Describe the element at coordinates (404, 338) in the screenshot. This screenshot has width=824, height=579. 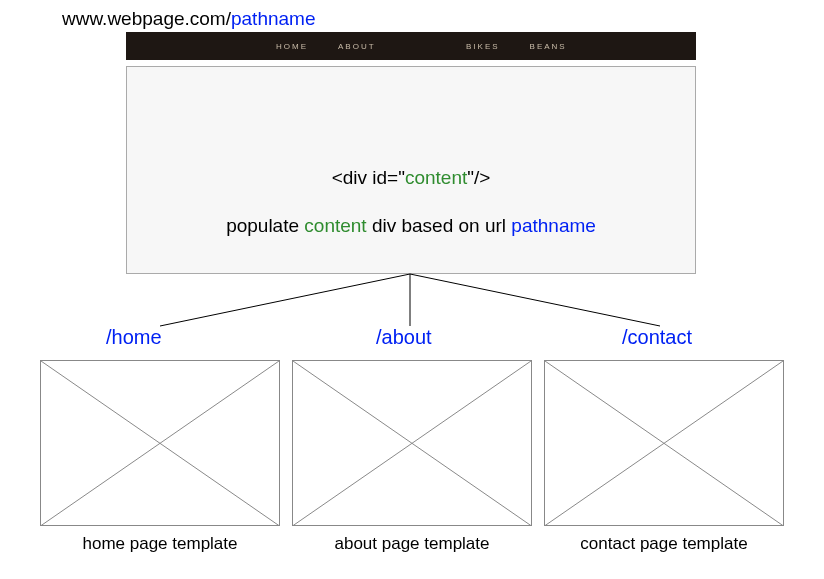
I see `route-label-about: /about` at that location.